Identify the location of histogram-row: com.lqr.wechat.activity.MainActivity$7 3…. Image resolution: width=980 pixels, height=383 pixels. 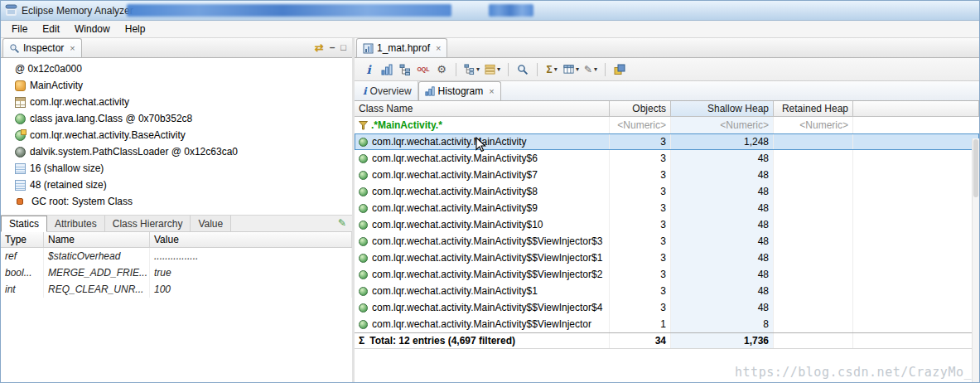
(667, 175).